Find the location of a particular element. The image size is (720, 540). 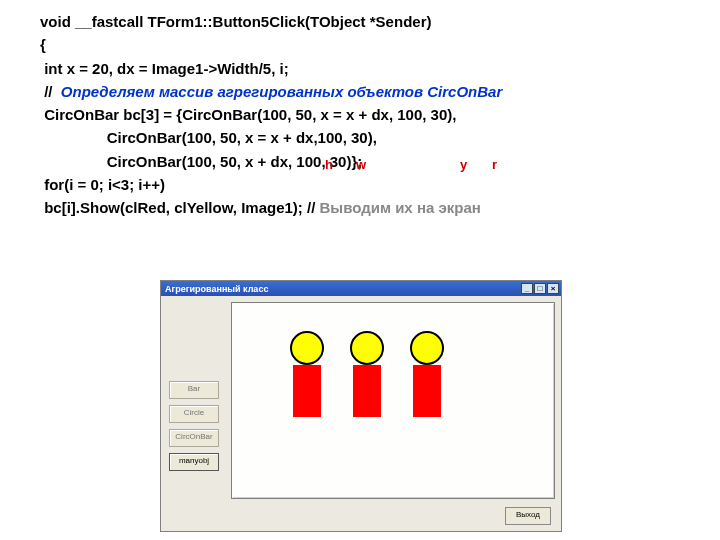

code-line-7: CircOnBar(100, 50, x + dx, 100, 30)}; is located at coordinates (201, 162).